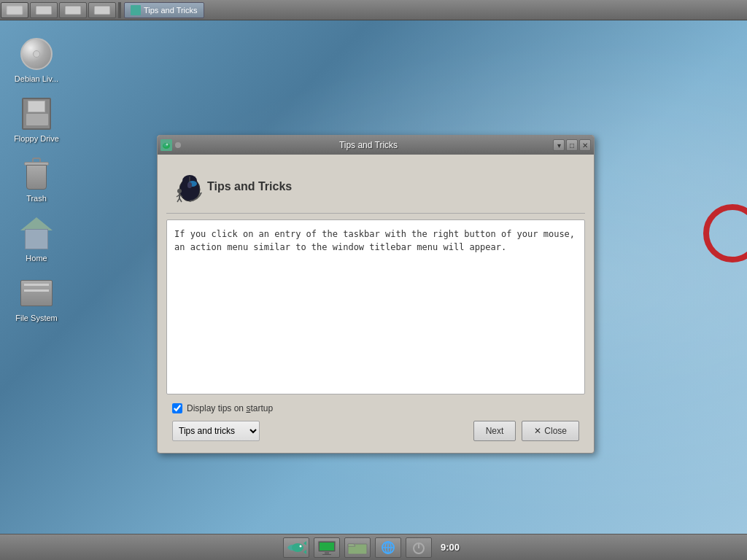  Describe the element at coordinates (374, 10) in the screenshot. I see `taskbar-top: Tips and Tricks` at that location.